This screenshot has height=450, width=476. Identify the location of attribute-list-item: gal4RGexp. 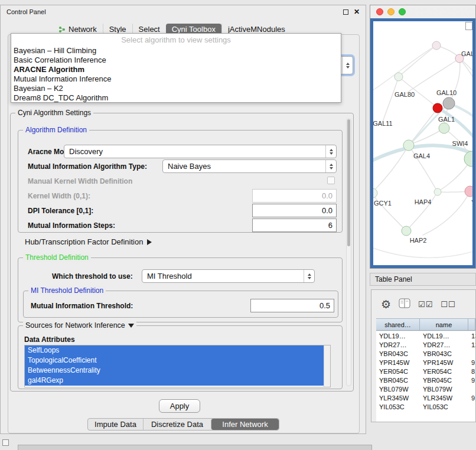
(174, 380).